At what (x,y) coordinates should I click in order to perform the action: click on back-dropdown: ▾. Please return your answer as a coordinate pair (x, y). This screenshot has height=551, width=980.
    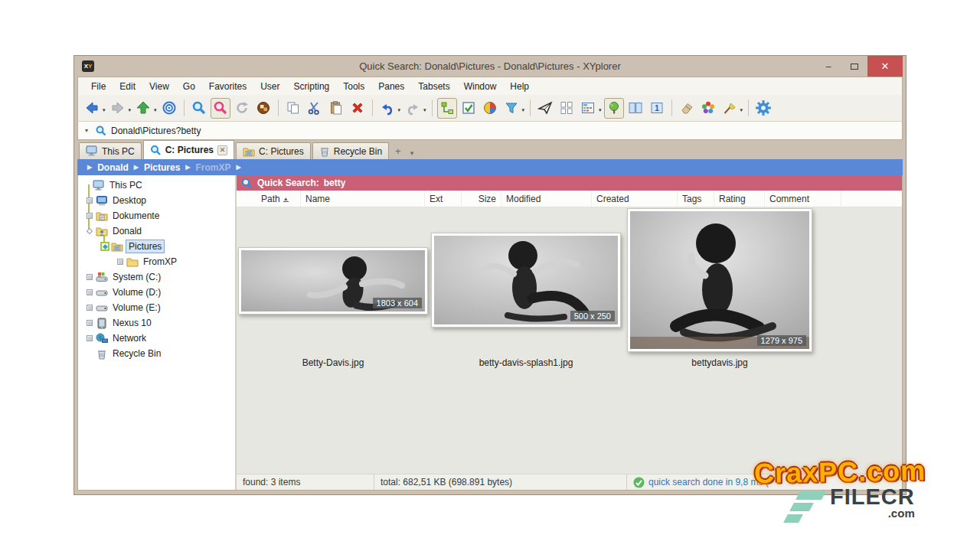
    Looking at the image, I should click on (104, 110).